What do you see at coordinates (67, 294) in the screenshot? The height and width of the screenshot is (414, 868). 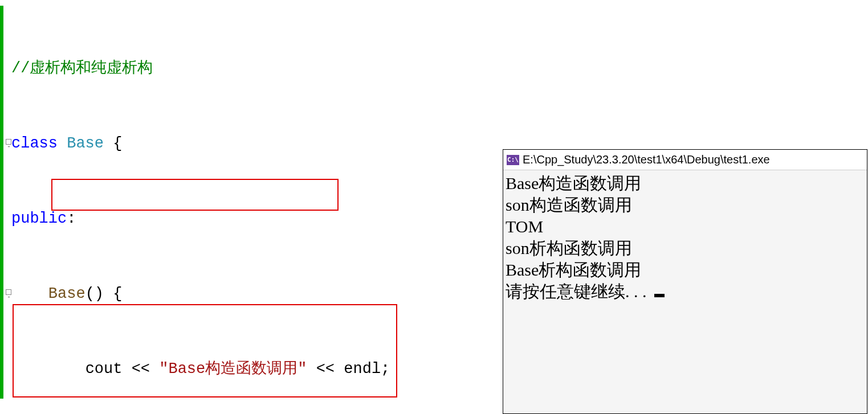 I see `func-name: Base` at bounding box center [67, 294].